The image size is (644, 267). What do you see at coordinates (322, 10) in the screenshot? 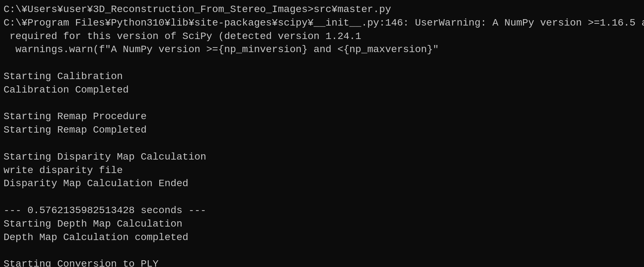
I see `terminal-line-line1: C:\¥Users¥user¥3D_Reconstruction_From_St…` at bounding box center [322, 10].